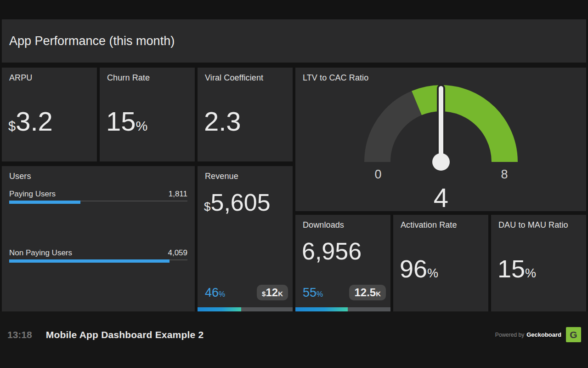 Image resolution: width=588 pixels, height=368 pixels. Describe the element at coordinates (504, 174) in the screenshot. I see `gauge-max-label: 8` at that location.